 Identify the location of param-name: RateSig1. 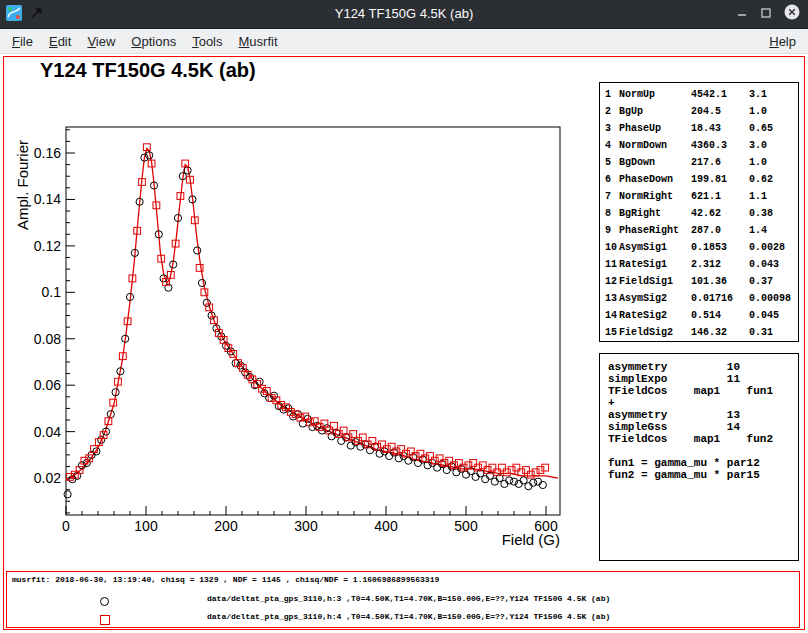
(655, 264).